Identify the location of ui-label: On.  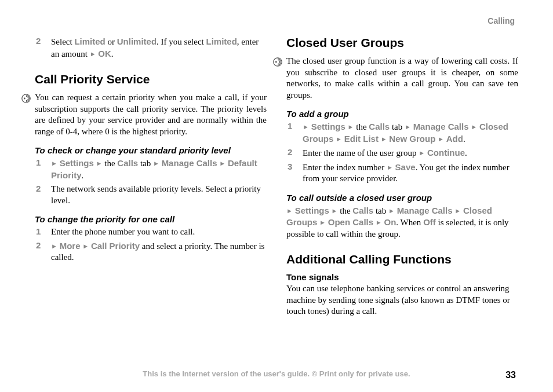
(390, 222).